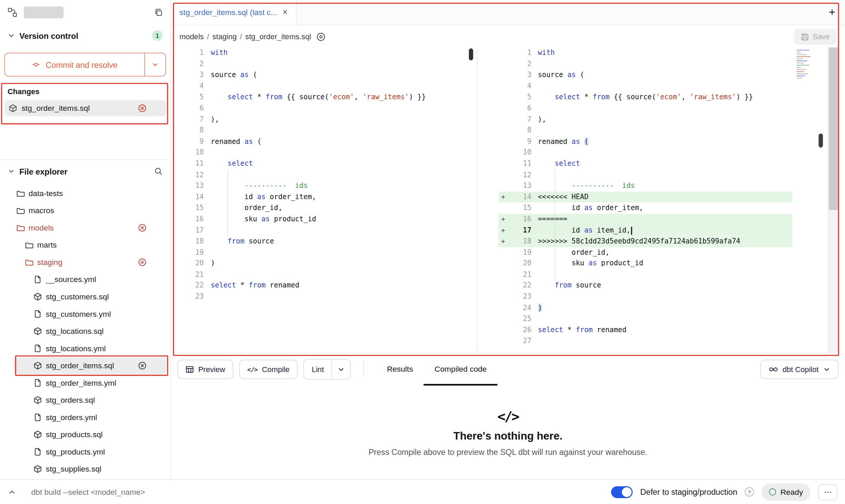  I want to click on ready-status-button: Ready, so click(786, 492).